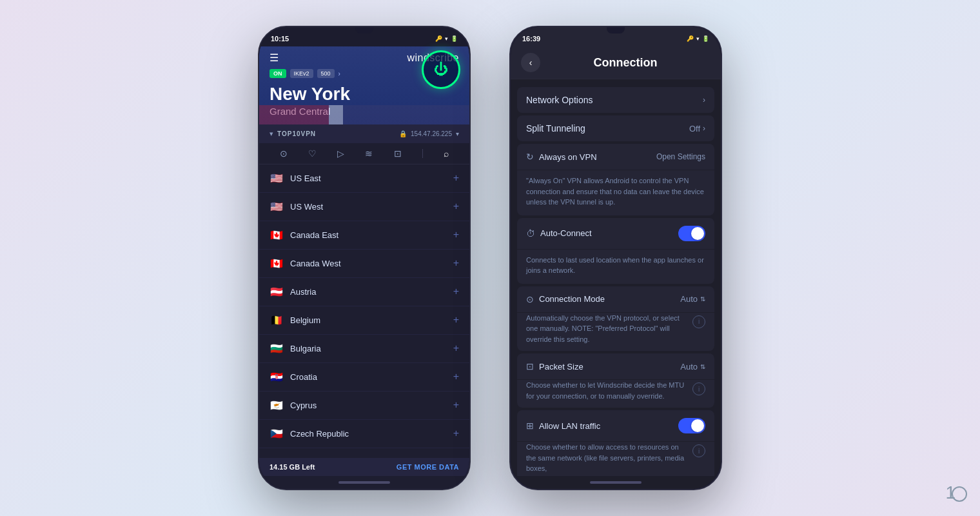 The width and height of the screenshot is (980, 516). Describe the element at coordinates (616, 179) in the screenshot. I see `always-on-vpn-section: ↻ Always on VPN Open Settings "Always On…` at that location.